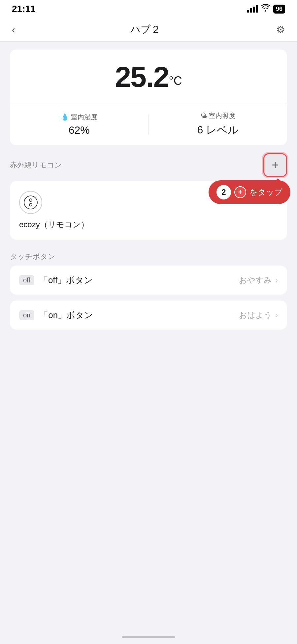 The width and height of the screenshot is (297, 644). I want to click on add-remote-button: +, so click(275, 165).